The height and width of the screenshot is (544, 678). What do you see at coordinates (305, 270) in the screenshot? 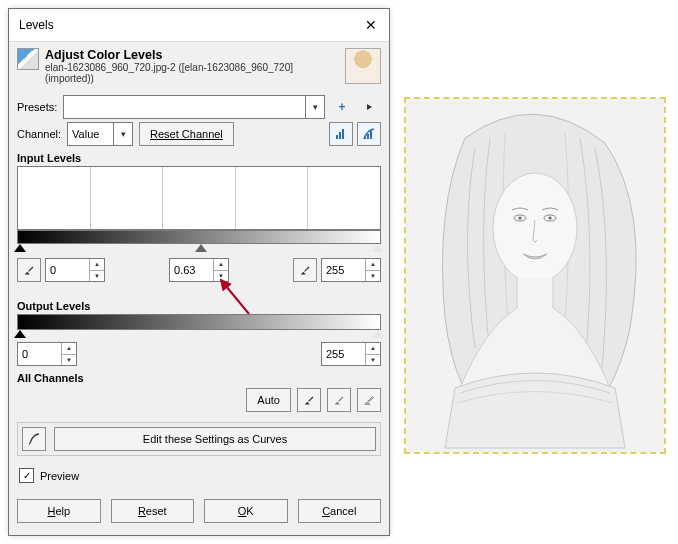
I see `white-eyedropper-button` at bounding box center [305, 270].